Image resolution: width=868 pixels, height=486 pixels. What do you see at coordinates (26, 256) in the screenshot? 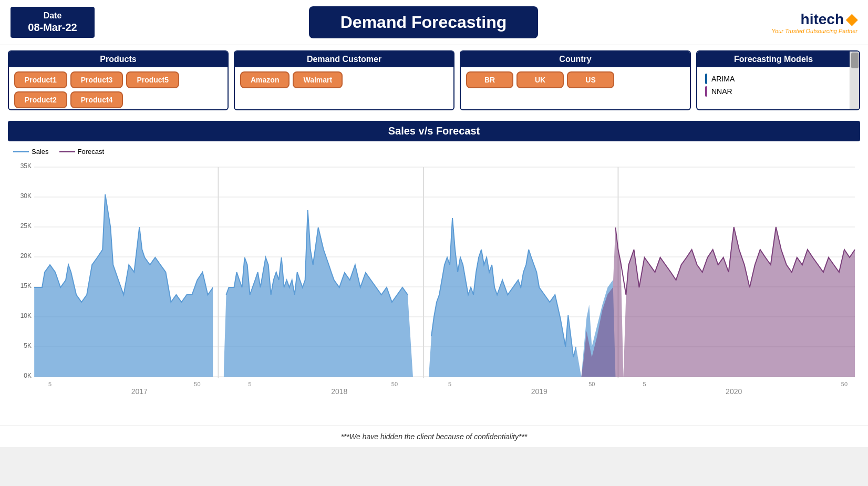
I see `svg-text: 20K` at bounding box center [26, 256].